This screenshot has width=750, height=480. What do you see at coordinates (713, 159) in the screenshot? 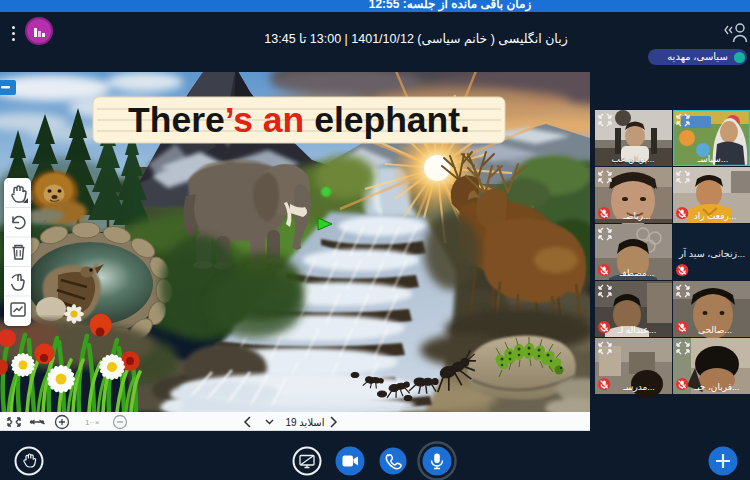
I see `svg-text: سیاسـ...` at bounding box center [713, 159].